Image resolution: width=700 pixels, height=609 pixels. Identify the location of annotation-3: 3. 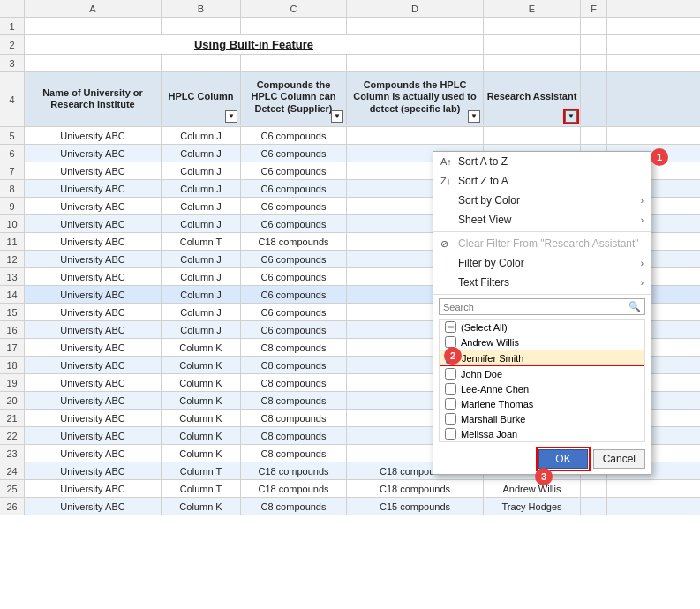
(544, 477).